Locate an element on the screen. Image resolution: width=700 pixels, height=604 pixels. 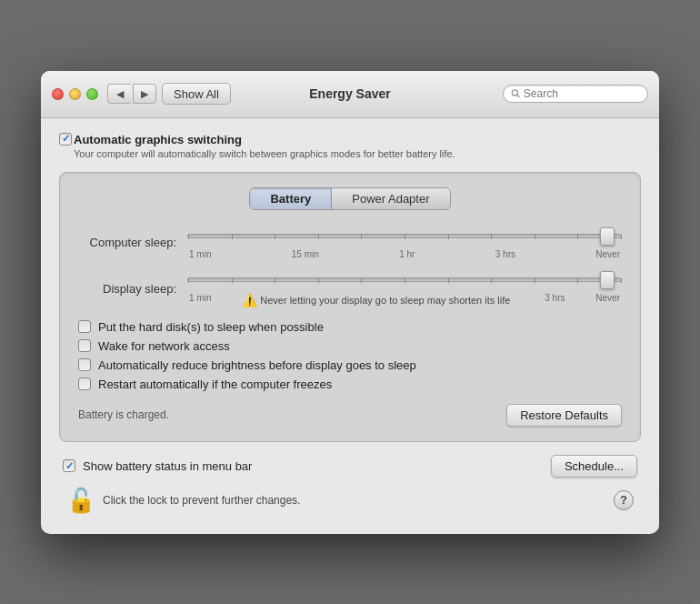
reduce-brightness-label: Automatically reduce brightness before d… is located at coordinates (257, 366).